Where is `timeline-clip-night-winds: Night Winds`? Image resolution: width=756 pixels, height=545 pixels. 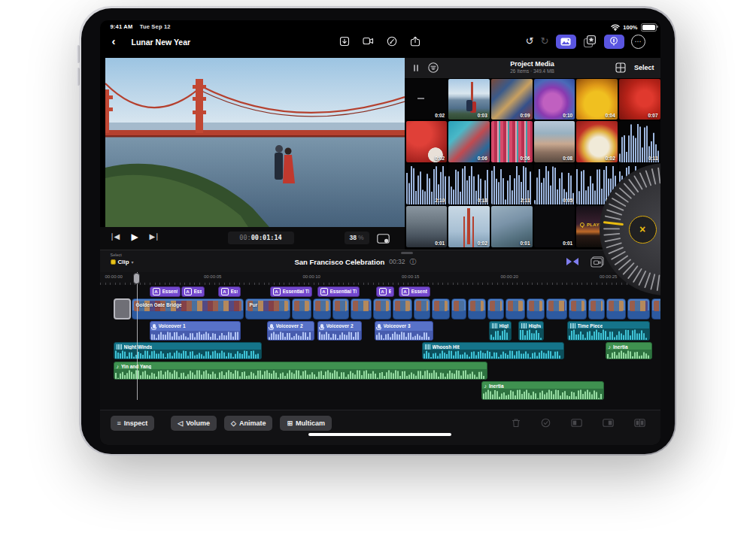
timeline-clip-night-winds: Night Winds is located at coordinates (188, 350).